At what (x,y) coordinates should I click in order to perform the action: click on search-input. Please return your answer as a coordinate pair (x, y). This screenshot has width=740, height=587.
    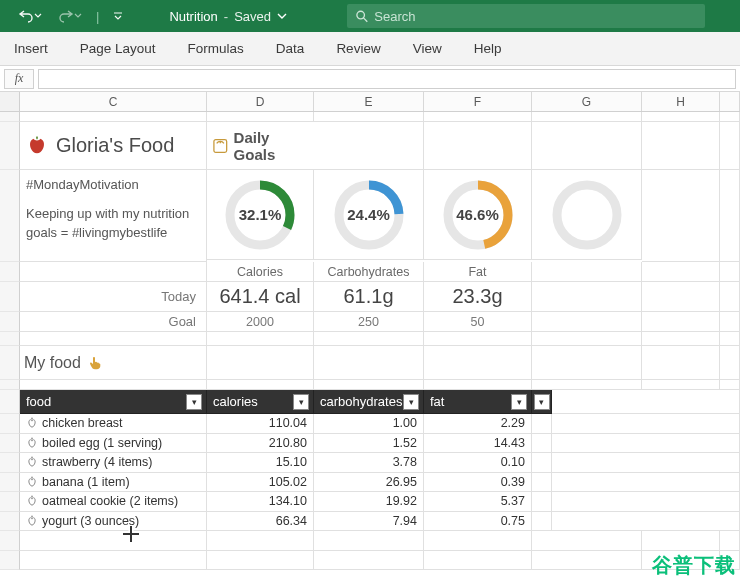
    Looking at the image, I should click on (536, 16).